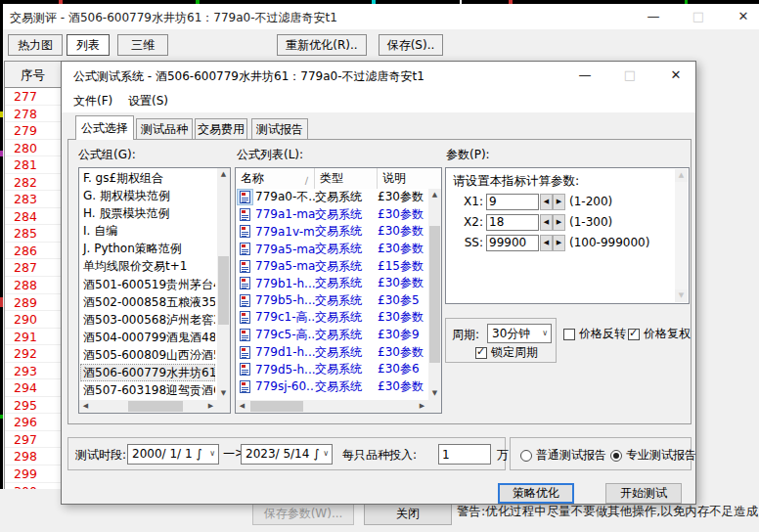 The height and width of the screenshot is (532, 759). I want to click on list-item: I. 自编, so click(148, 231).